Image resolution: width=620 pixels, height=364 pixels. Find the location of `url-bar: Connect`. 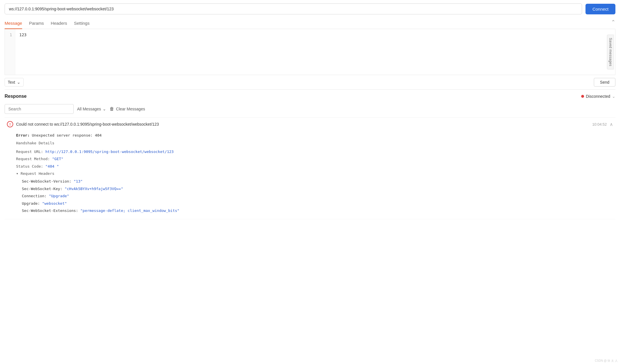

url-bar: Connect is located at coordinates (310, 9).